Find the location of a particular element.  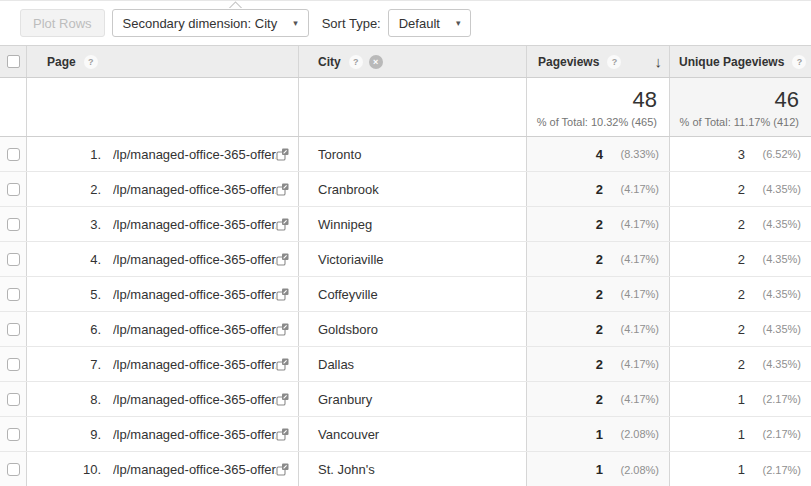

column-header-city: City ? × is located at coordinates (413, 62).